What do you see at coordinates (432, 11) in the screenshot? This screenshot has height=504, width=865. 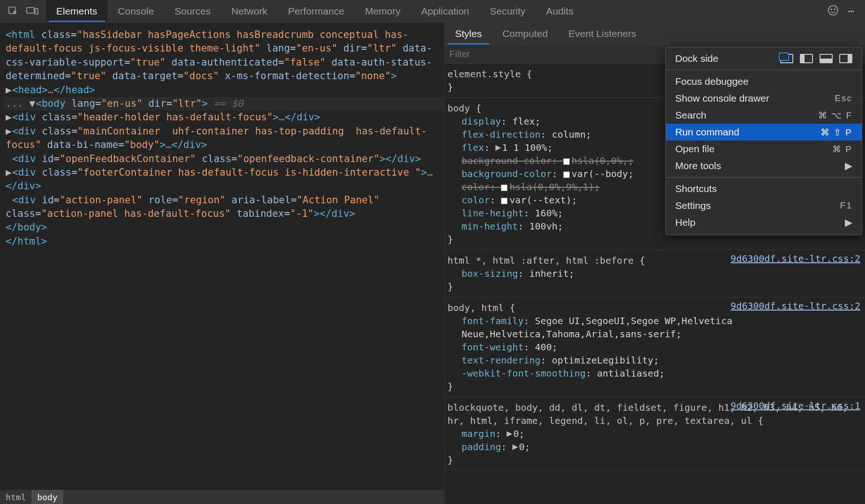 I see `main-tab-bar: ElementsConsoleSourcesNetworkPerformance…` at bounding box center [432, 11].